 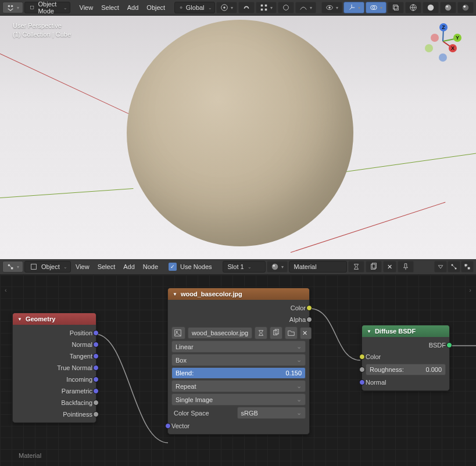 I want to click on projection-field: Box, so click(x=238, y=360).